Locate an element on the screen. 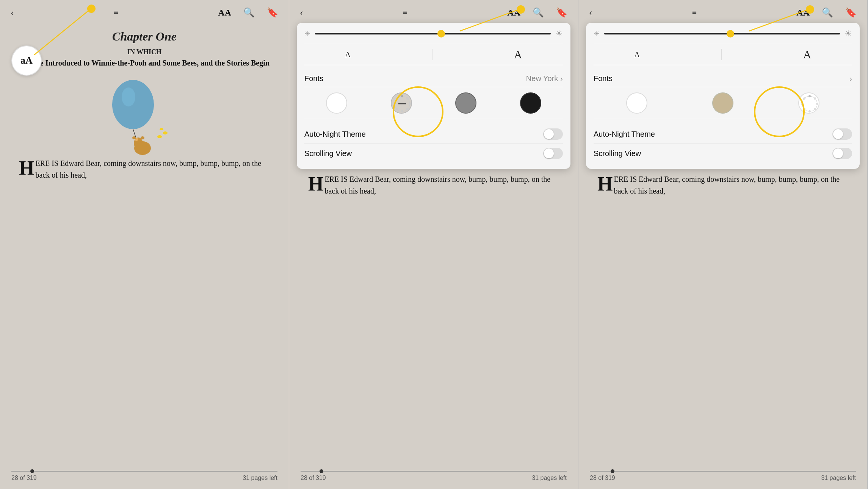  nav-bar-2: ‹ ≡ AA 🔍 🔖 is located at coordinates (434, 11).